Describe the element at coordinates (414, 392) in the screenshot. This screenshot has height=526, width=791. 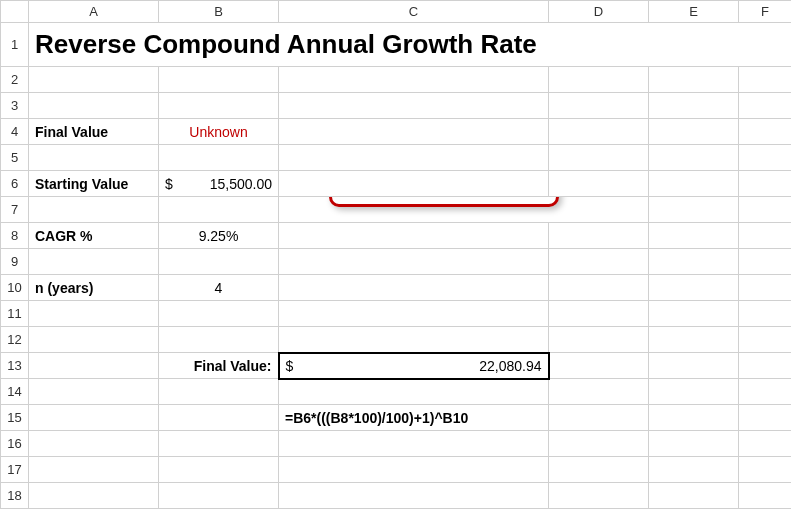
I see `cell-C14` at that location.